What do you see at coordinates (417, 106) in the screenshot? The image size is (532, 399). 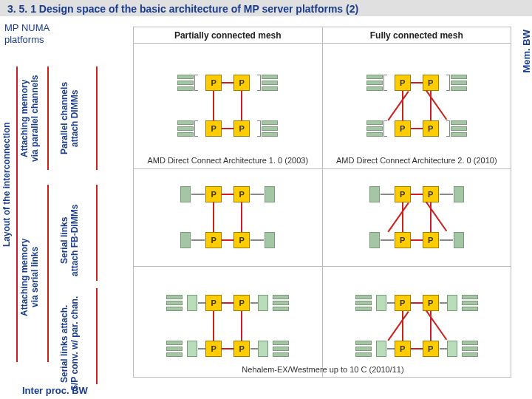 I see `diagram-amd20: P P P P` at bounding box center [417, 106].